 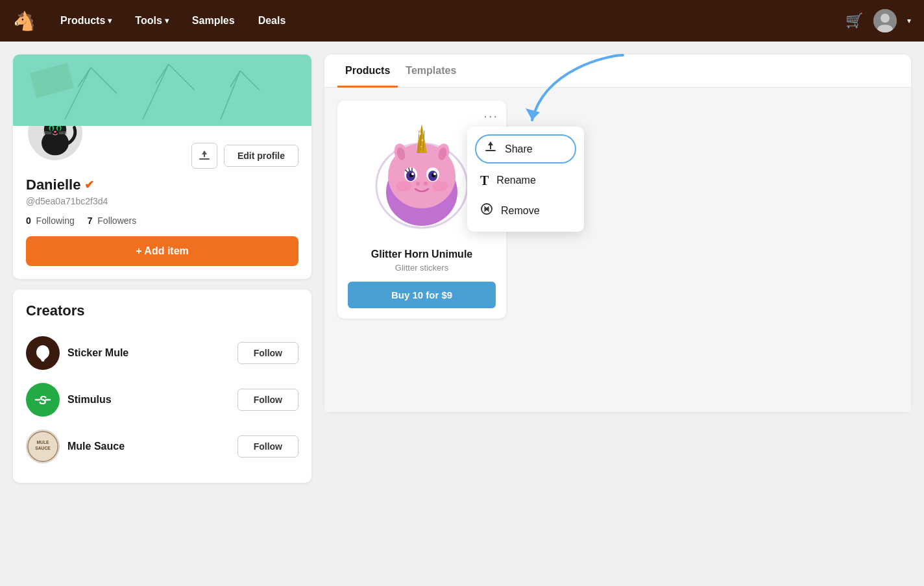 I want to click on user-dropdown-chevron: ▾, so click(x=909, y=21).